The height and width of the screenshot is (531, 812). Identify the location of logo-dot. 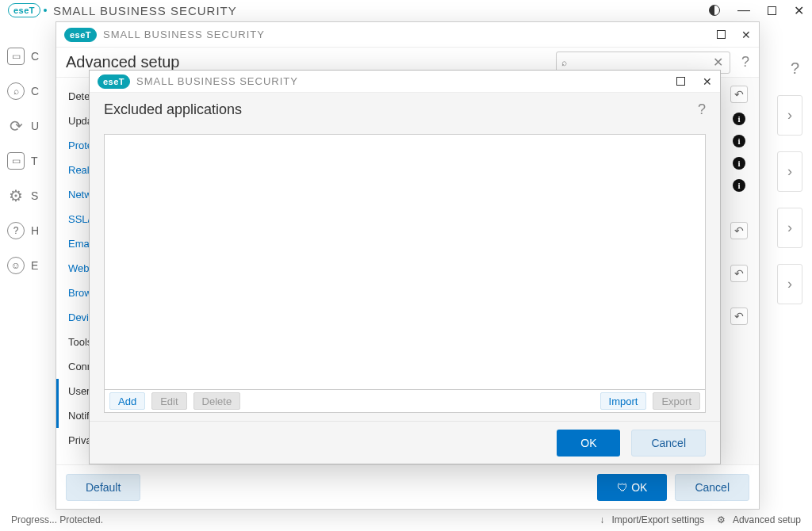
(45, 10).